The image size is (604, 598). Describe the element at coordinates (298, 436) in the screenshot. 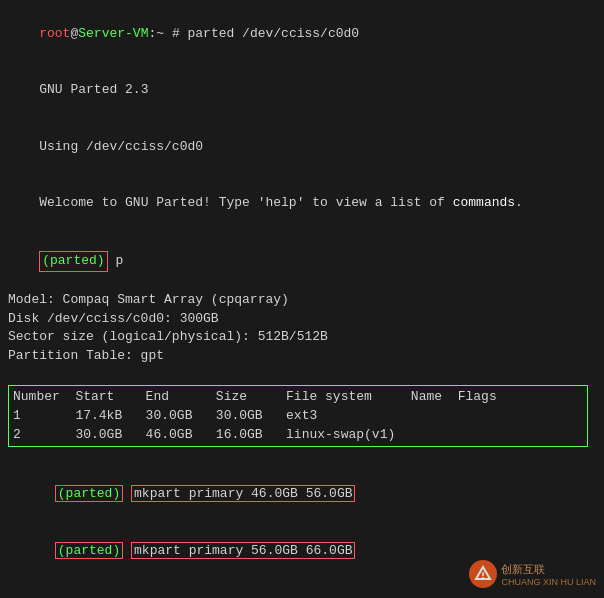

I see `table-row-2: 2 30.0GB 46.0GB 16.0GB linux-swap(v1)` at that location.